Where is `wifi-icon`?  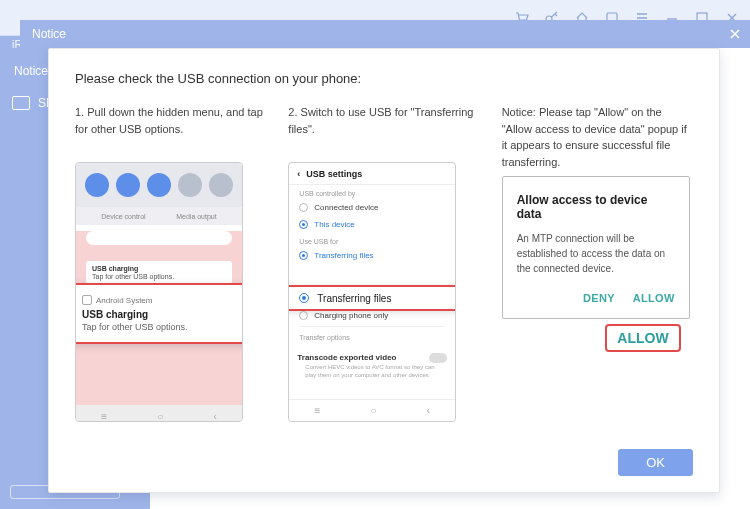 wifi-icon is located at coordinates (97, 185).